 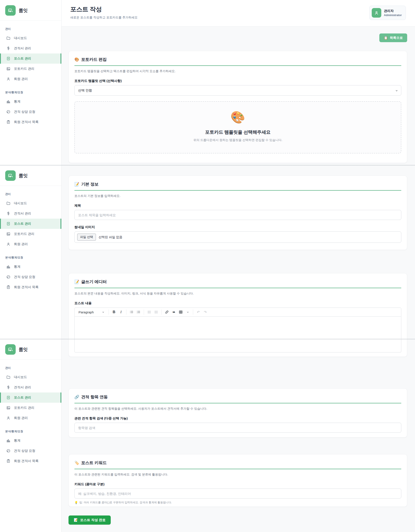 I want to click on admin-role: Administrator, so click(x=393, y=15).